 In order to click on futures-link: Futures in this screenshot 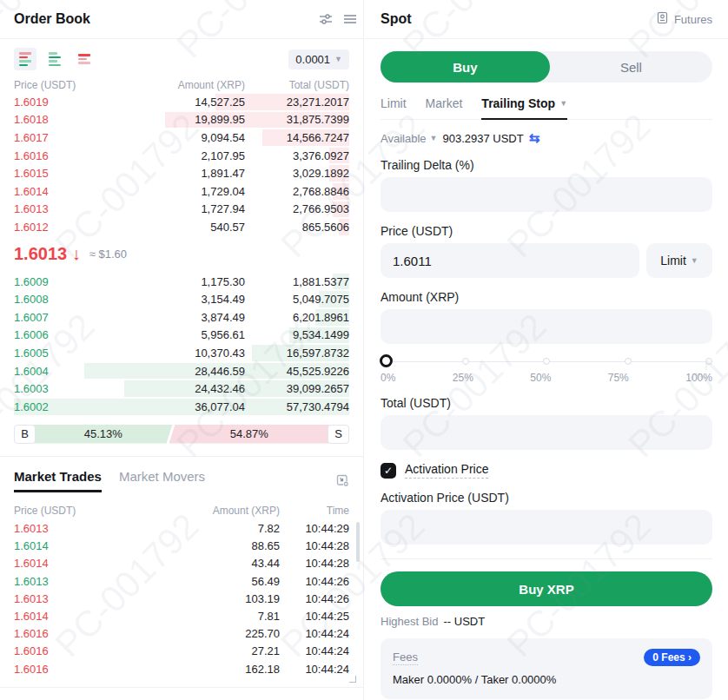, I will do `click(685, 19)`.